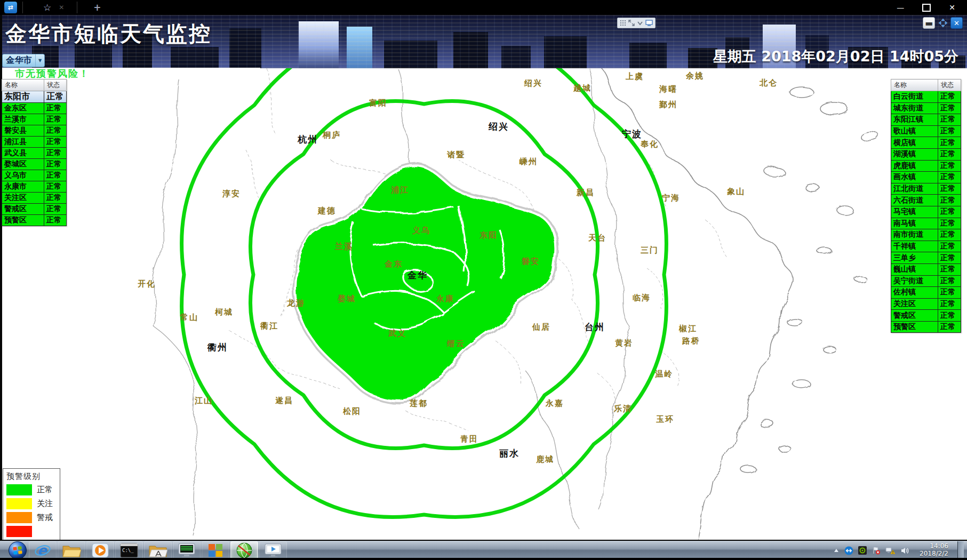  I want to click on window-maximize-button, so click(926, 7).